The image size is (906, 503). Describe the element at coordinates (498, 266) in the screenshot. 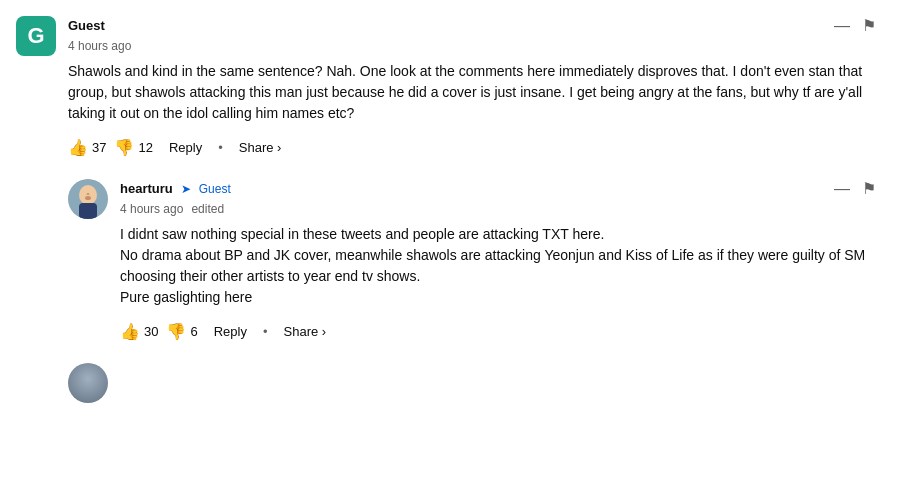

I see `hearturu-comment-text: I didnt saw nothing special in these twe…` at that location.